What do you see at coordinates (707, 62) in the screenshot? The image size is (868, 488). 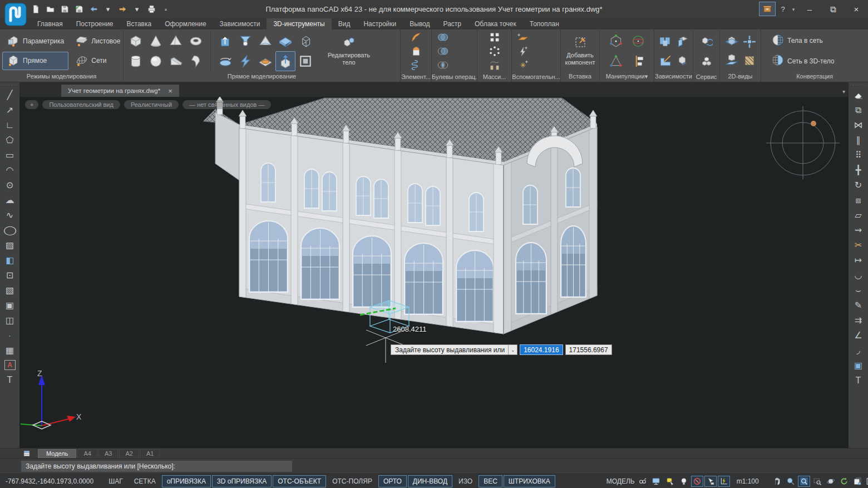 I see `history-icon` at bounding box center [707, 62].